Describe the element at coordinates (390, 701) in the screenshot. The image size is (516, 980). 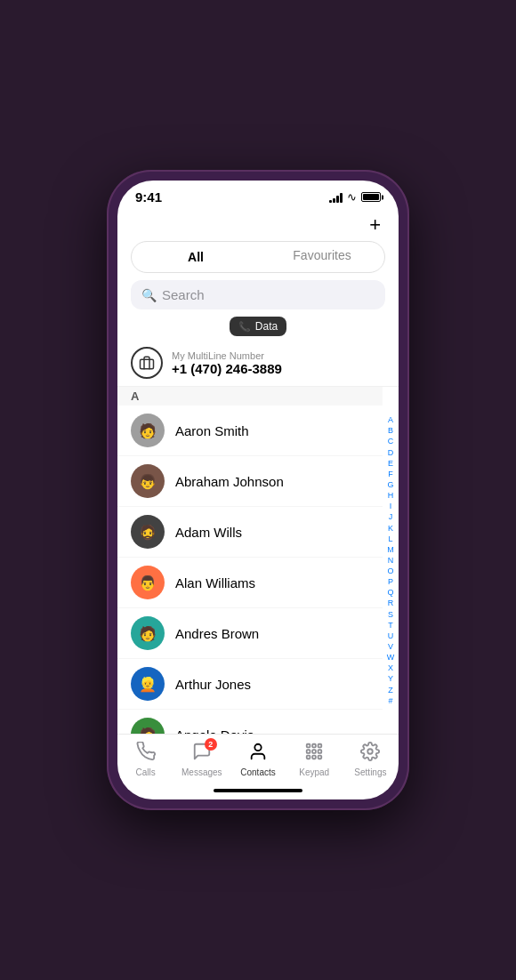
I see `alpha-letter: #` at that location.